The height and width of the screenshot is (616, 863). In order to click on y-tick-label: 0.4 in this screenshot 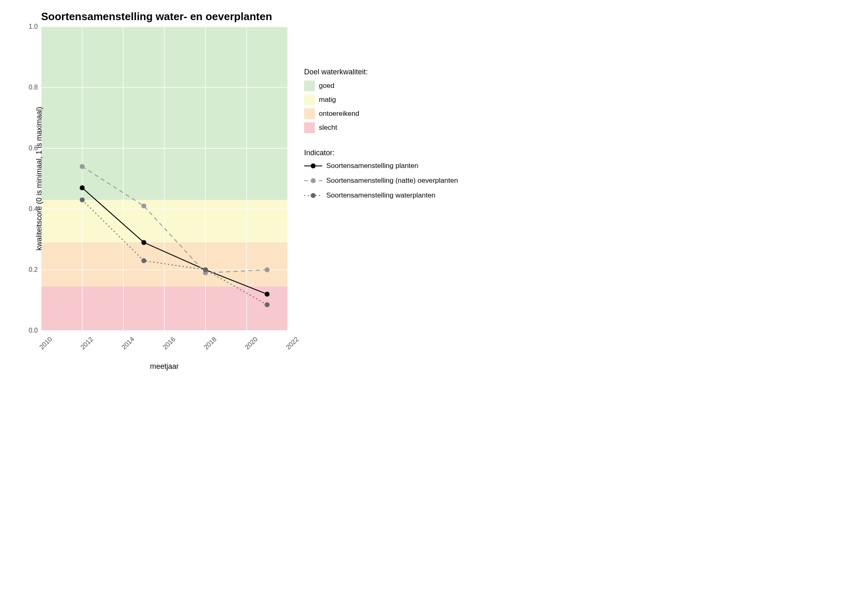, I will do `click(33, 209)`.